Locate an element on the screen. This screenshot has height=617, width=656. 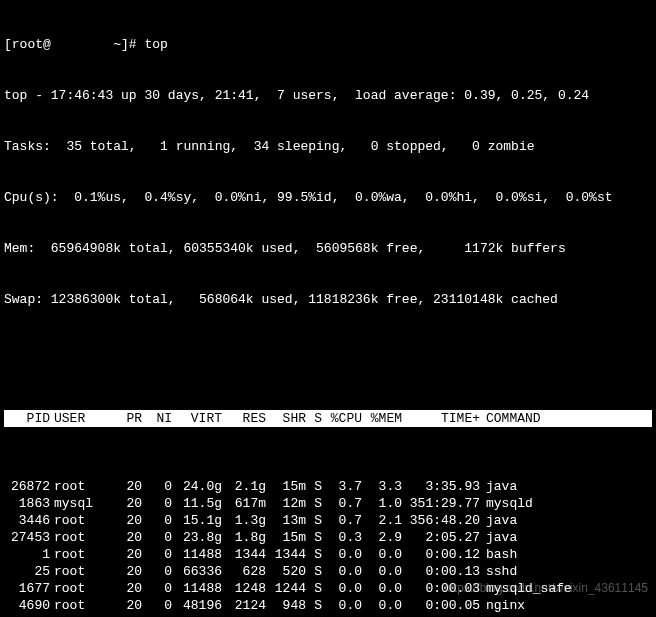
col-time: TIME+ is located at coordinates (441, 418).